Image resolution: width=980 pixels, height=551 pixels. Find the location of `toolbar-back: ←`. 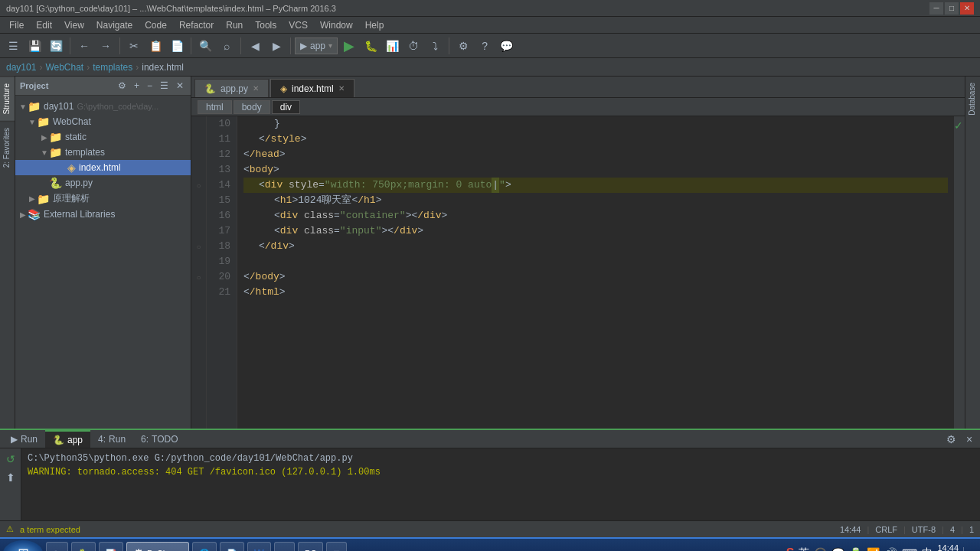

toolbar-back: ← is located at coordinates (84, 46).